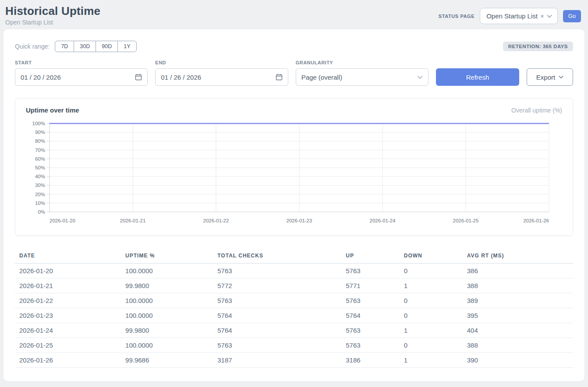 Image resolution: width=588 pixels, height=387 pixels. What do you see at coordinates (40, 150) in the screenshot?
I see `y-axis-tick-label: 70%` at bounding box center [40, 150].